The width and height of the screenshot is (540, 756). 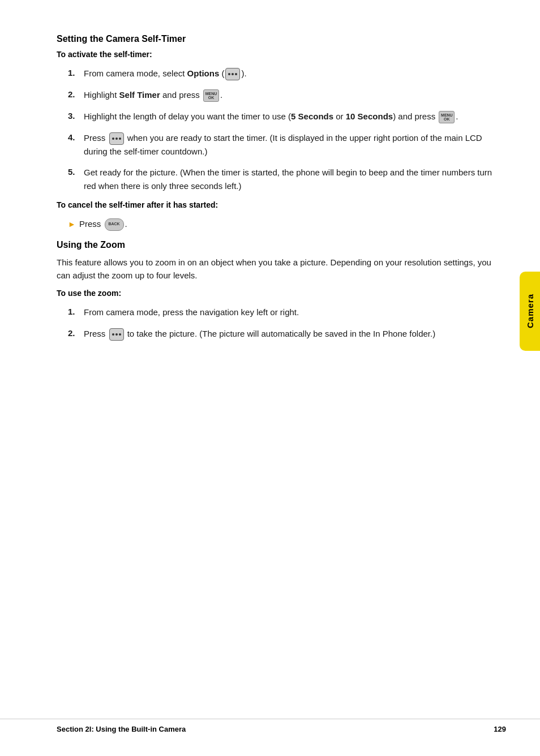 I want to click on self-timer-bold: Self Timer, so click(x=140, y=95).